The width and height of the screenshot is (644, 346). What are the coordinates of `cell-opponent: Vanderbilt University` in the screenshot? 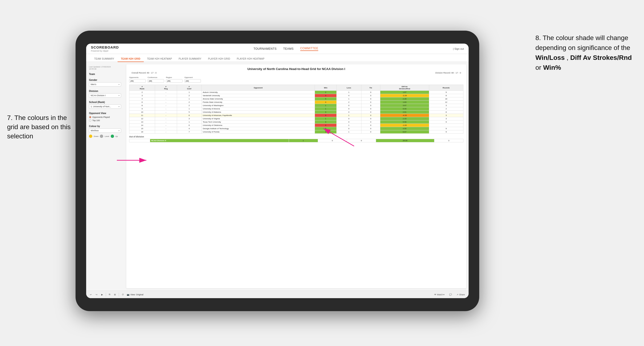 It's located at (258, 96).